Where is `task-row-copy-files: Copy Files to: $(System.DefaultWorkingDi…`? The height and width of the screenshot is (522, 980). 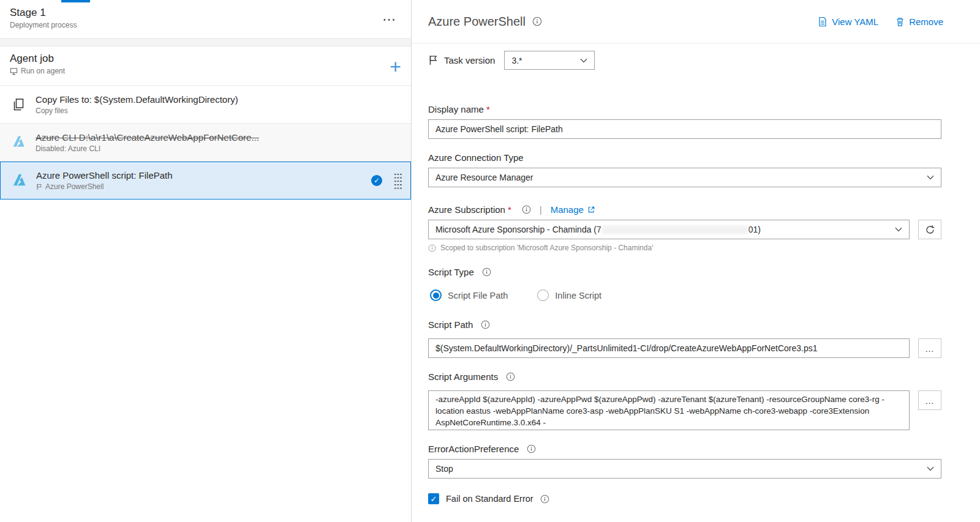 task-row-copy-files: Copy Files to: $(System.DefaultWorkingDi… is located at coordinates (206, 105).